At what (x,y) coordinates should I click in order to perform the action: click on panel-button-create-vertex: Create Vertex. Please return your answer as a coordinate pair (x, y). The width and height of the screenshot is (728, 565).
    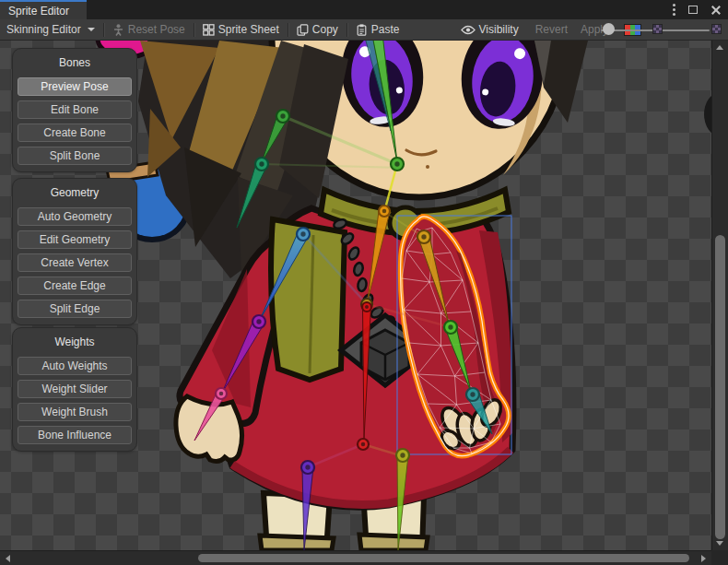
    Looking at the image, I should click on (75, 263).